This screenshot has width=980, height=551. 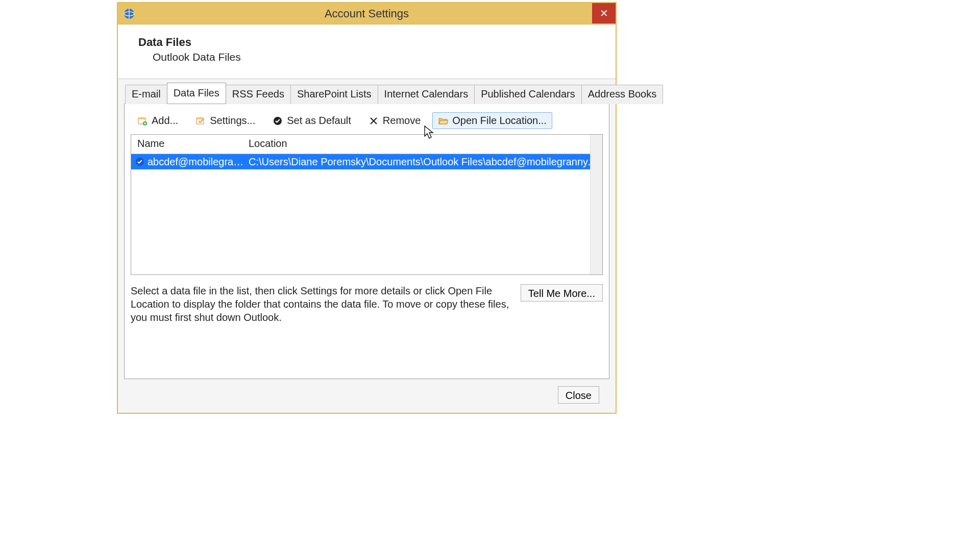 What do you see at coordinates (623, 94) in the screenshot?
I see `tab-address-books: Address Books` at bounding box center [623, 94].